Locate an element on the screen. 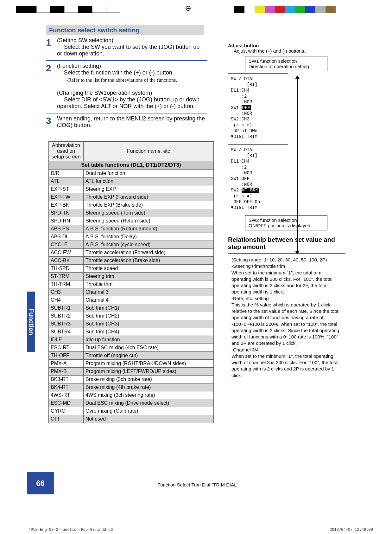 The height and width of the screenshot is (534, 392). cell-name: Throttle EXP (Forward side) is located at coordinates (149, 197).